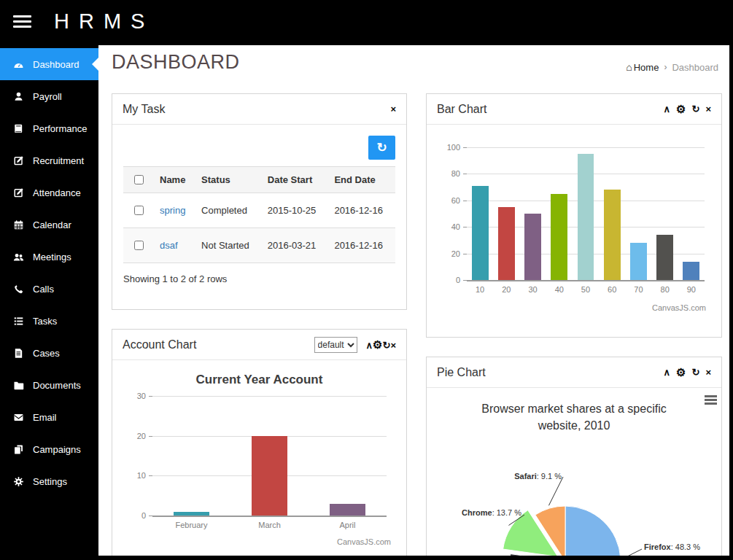 The width and height of the screenshot is (733, 560). I want to click on bar-March, so click(270, 475).